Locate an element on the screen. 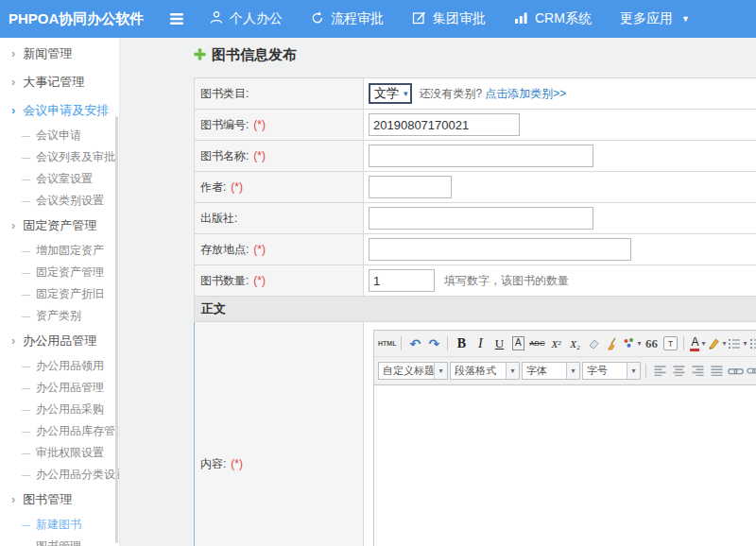 Image resolution: width=756 pixels, height=546 pixels. align-center-icon is located at coordinates (679, 370).